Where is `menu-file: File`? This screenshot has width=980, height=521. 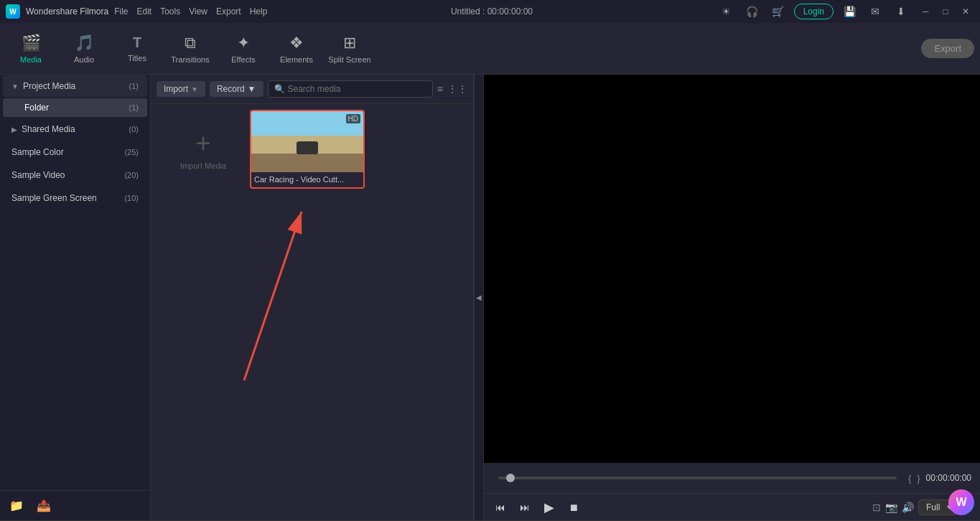
menu-file: File is located at coordinates (121, 11).